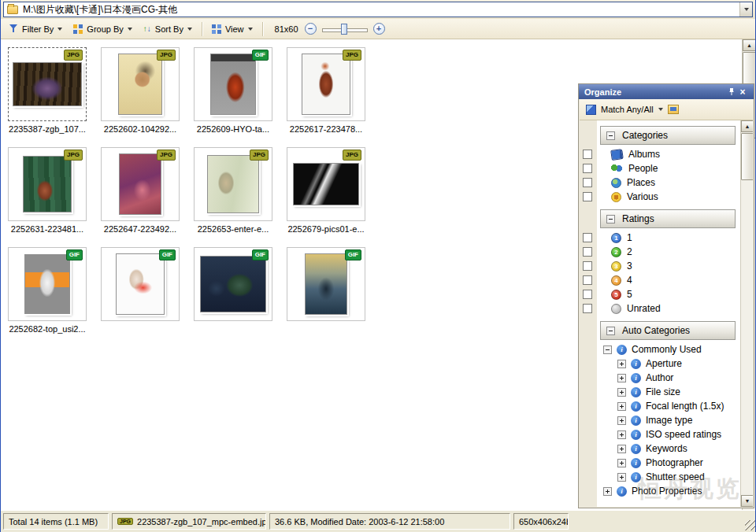  What do you see at coordinates (233, 91) in the screenshot?
I see `thumbnail-item: GIF 2252609-HYO-ta...` at bounding box center [233, 91].